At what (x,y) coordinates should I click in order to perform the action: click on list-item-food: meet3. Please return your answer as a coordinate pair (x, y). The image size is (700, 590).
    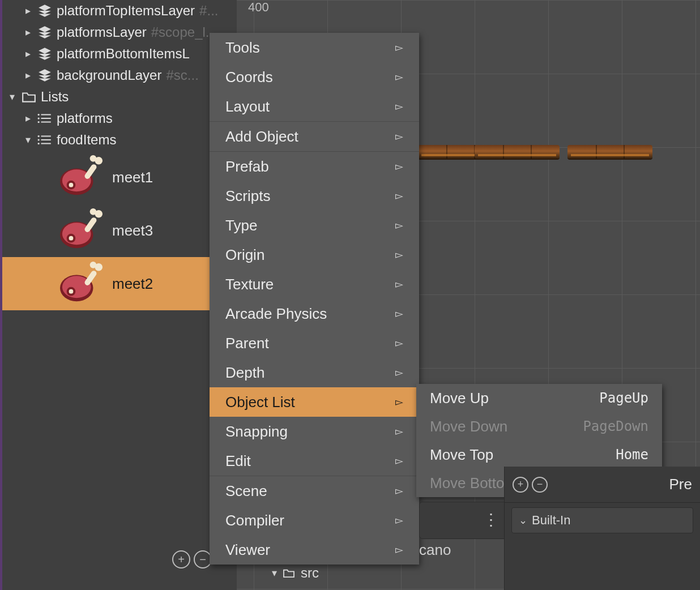
    Looking at the image, I should click on (119, 230).